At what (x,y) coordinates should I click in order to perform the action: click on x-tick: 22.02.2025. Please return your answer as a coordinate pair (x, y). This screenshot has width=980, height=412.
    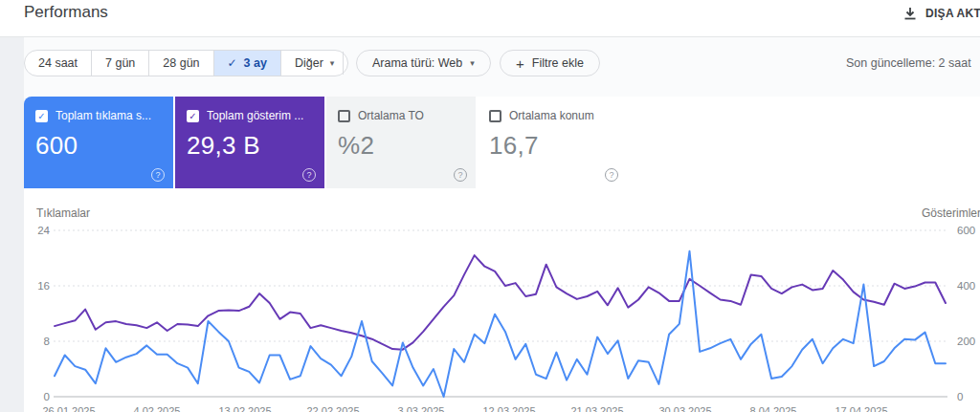
    Looking at the image, I should click on (333, 409).